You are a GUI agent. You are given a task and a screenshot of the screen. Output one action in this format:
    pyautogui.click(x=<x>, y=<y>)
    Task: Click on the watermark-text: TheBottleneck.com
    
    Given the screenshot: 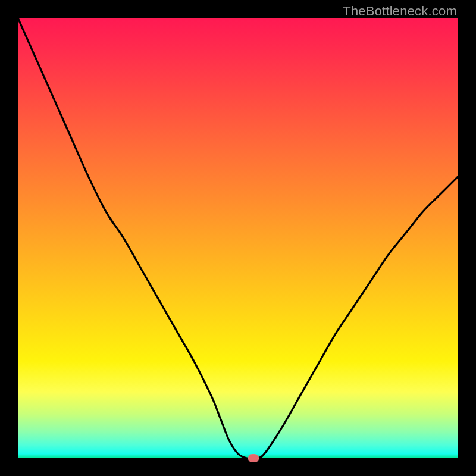 What is the action you would take?
    pyautogui.click(x=400, y=11)
    